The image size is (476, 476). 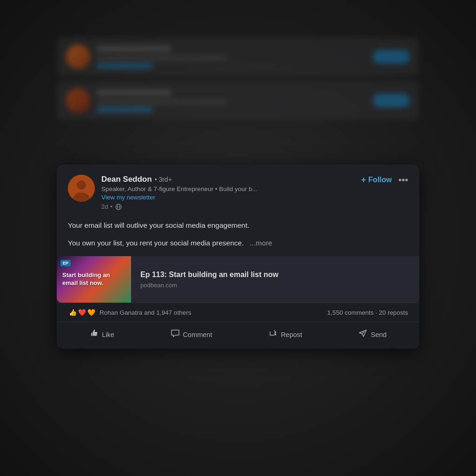 What do you see at coordinates (238, 81) in the screenshot?
I see `blurred-background` at bounding box center [238, 81].